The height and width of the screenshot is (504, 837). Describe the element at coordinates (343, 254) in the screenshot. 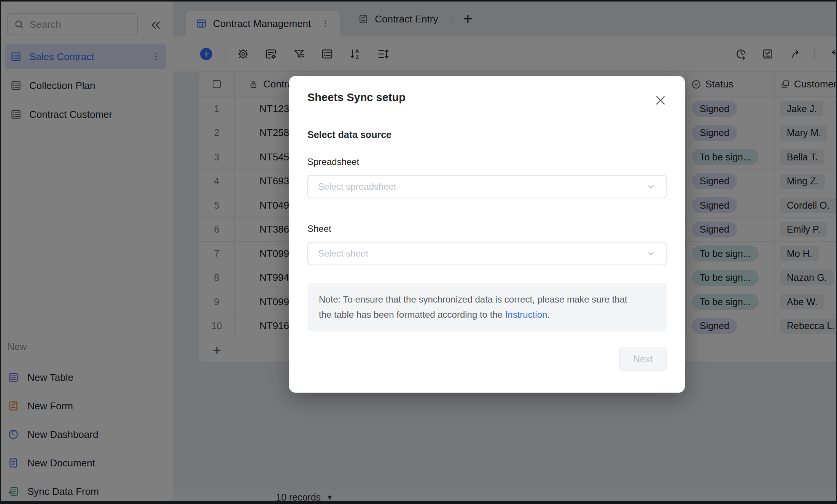

I see `sheet-select-placeholder: Select sheet` at that location.